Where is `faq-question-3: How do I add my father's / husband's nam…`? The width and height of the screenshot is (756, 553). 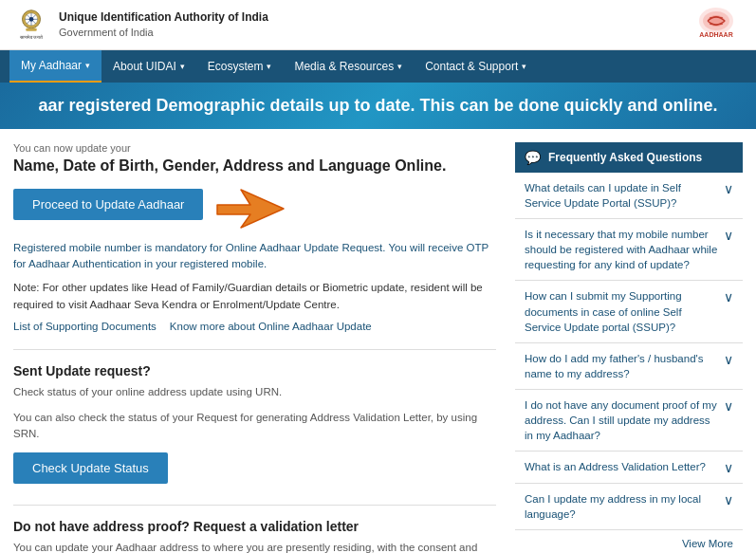
faq-question-3: How do I add my father's / husband's nam… is located at coordinates (624, 366).